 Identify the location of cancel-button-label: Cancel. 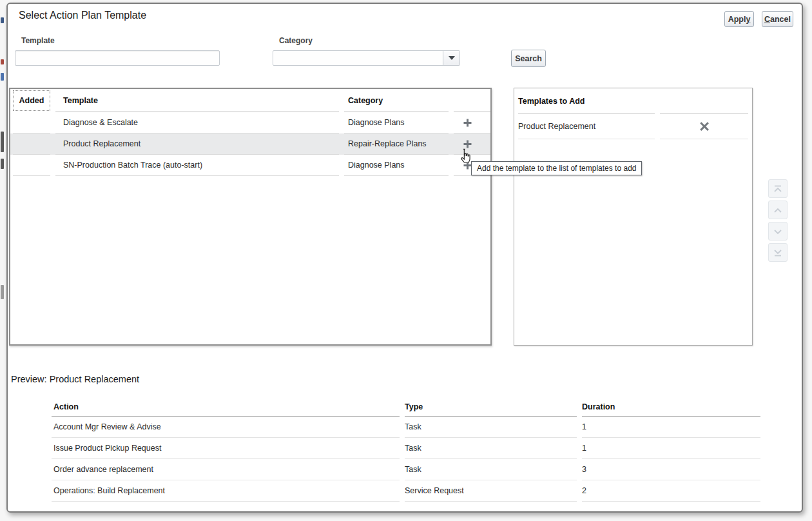
(777, 19).